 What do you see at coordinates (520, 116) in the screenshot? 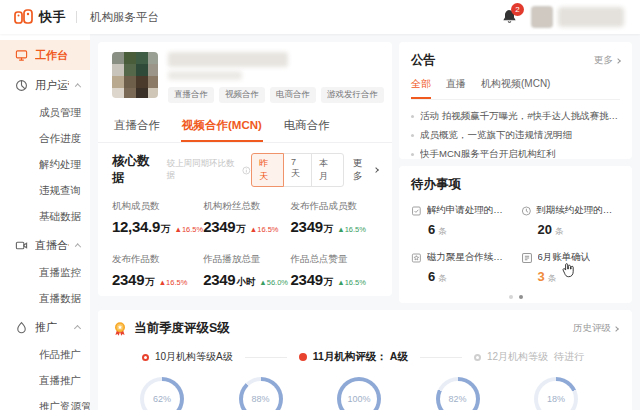
I see `announcement-text: 活动 拍视频赢千万曝光，#快手达人挑战赛挑战赛0...` at bounding box center [520, 116].